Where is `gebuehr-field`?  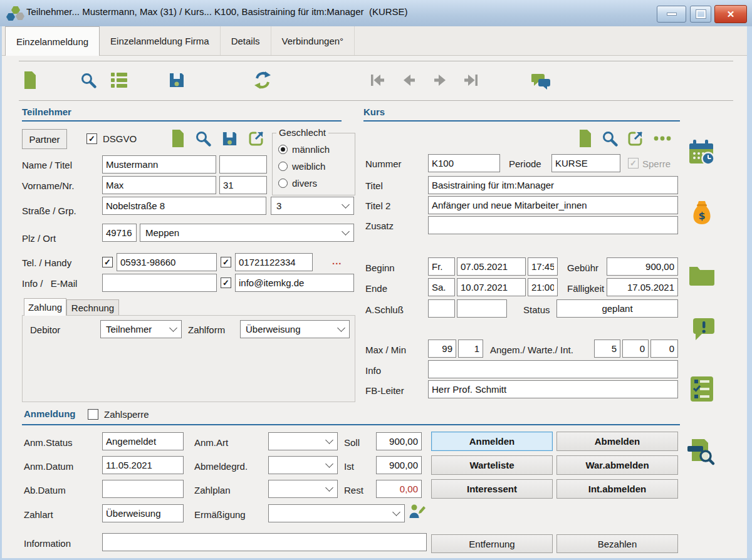 gebuehr-field is located at coordinates (642, 267).